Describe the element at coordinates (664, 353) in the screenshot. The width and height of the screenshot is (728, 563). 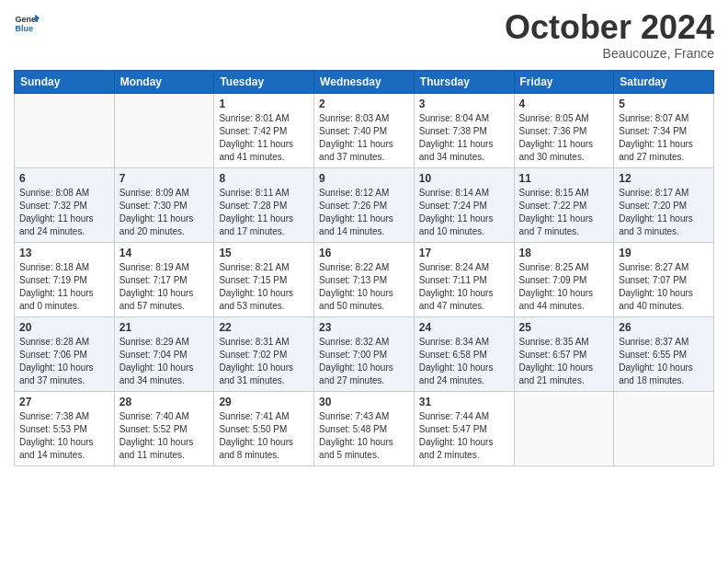
I see `calendar-cell: 26Sunrise: 8:37 AMSunset: 6:55 PMDayligh…` at that location.